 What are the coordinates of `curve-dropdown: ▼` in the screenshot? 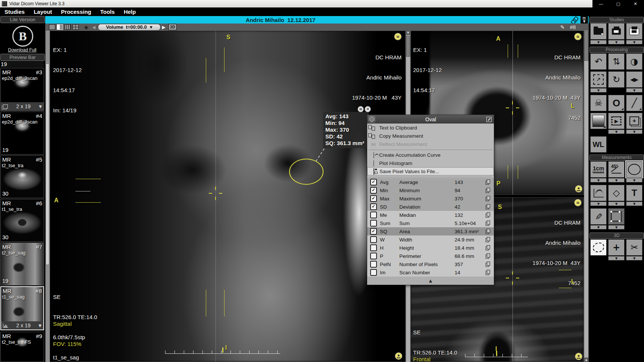 It's located at (598, 204).